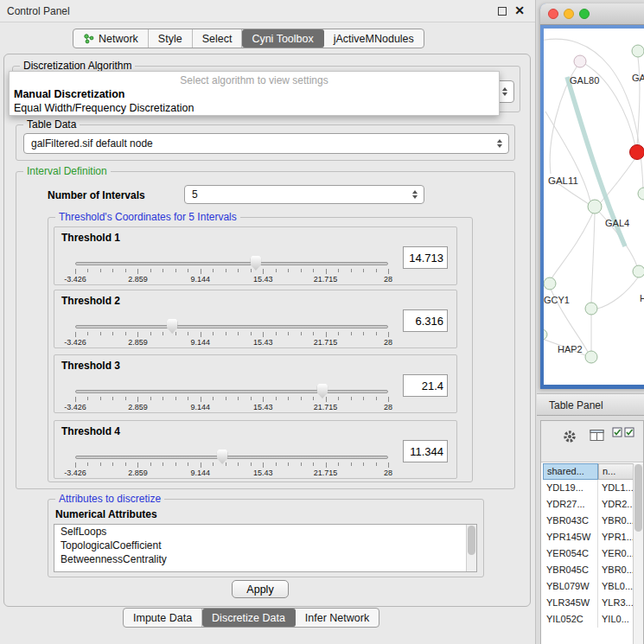 The width and height of the screenshot is (644, 644). I want to click on column-header-name: n..., so click(617, 472).